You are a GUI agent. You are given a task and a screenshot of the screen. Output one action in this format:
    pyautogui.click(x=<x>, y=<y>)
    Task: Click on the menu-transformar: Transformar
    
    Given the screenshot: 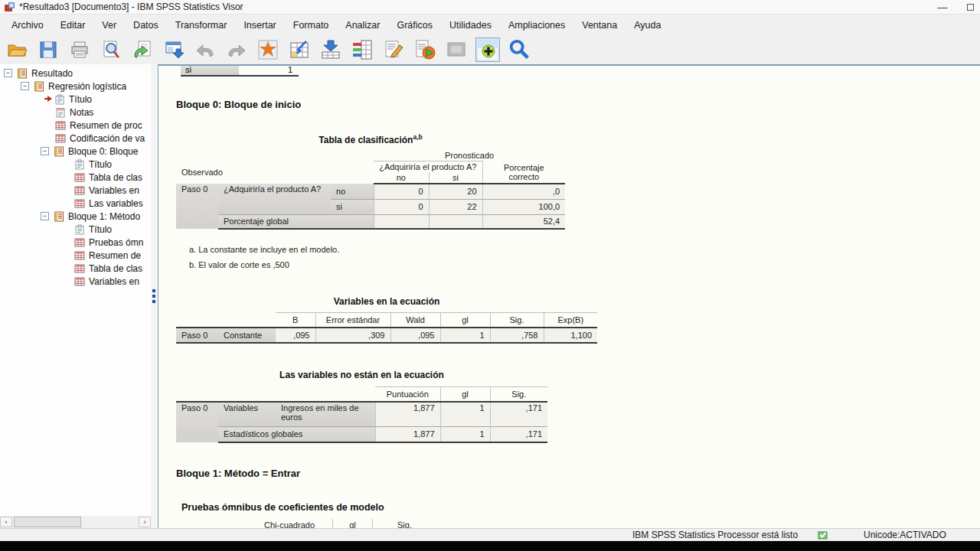 What is the action you would take?
    pyautogui.click(x=201, y=25)
    